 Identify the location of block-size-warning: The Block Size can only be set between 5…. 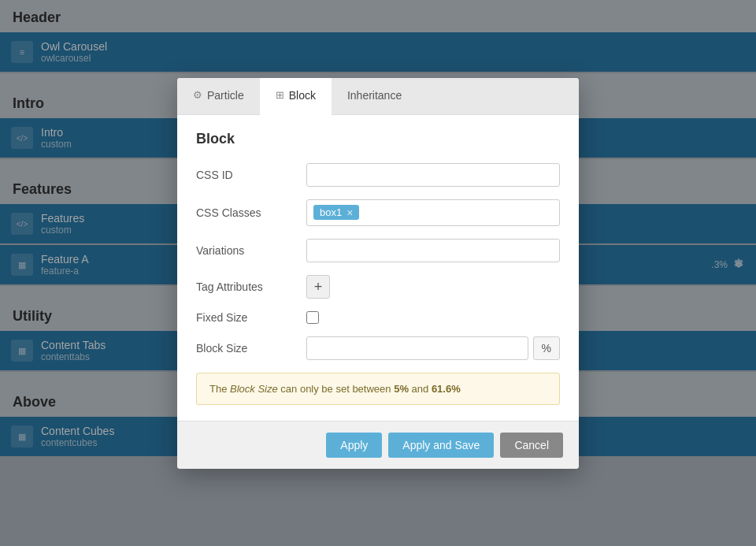
(378, 389).